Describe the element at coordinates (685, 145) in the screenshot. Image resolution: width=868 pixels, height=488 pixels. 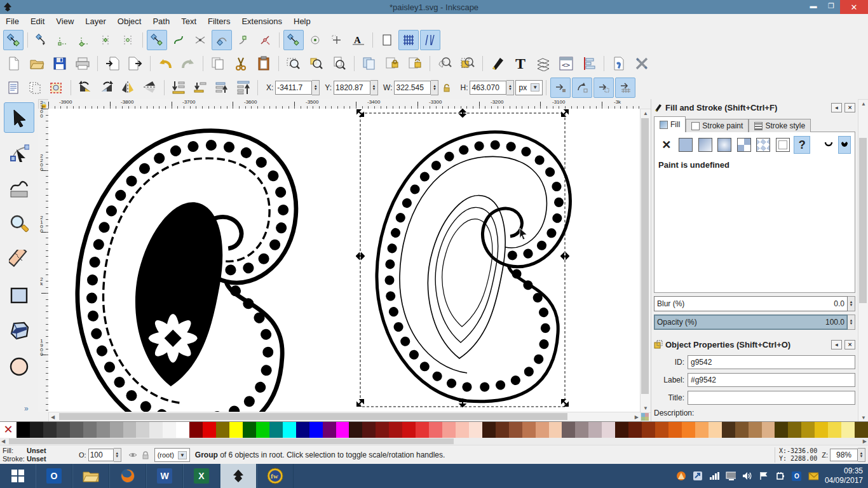
I see `paint-flat-button` at that location.